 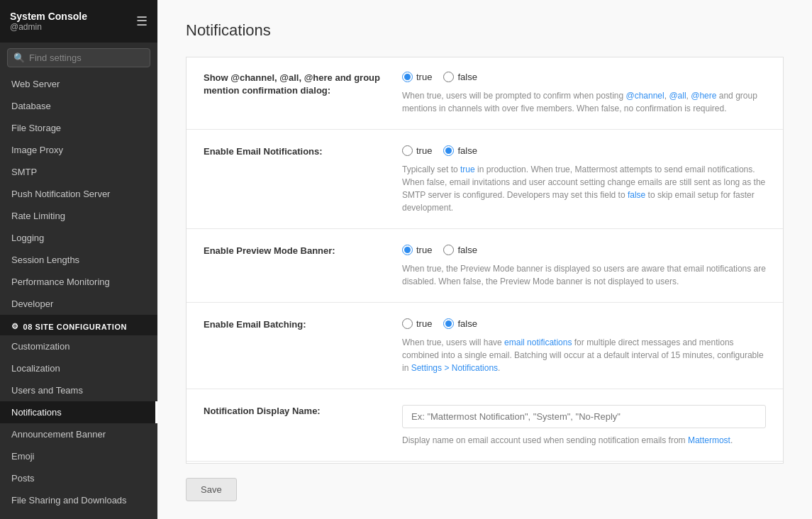 I want to click on radio-group-channel-mention: true false, so click(x=584, y=77).